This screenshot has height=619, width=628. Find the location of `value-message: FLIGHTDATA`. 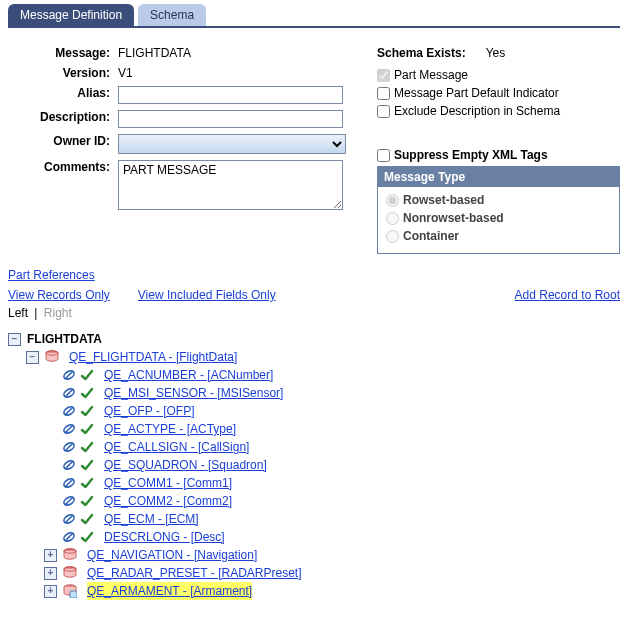

value-message: FLIGHTDATA is located at coordinates (236, 53).